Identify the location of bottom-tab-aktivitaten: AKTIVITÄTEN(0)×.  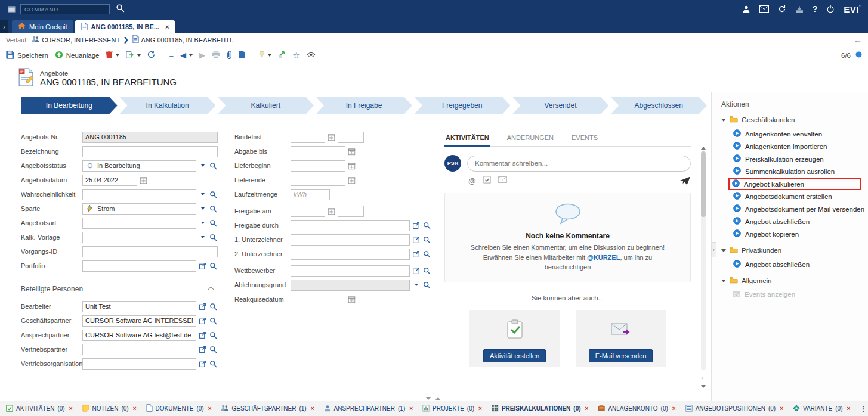
(39, 409).